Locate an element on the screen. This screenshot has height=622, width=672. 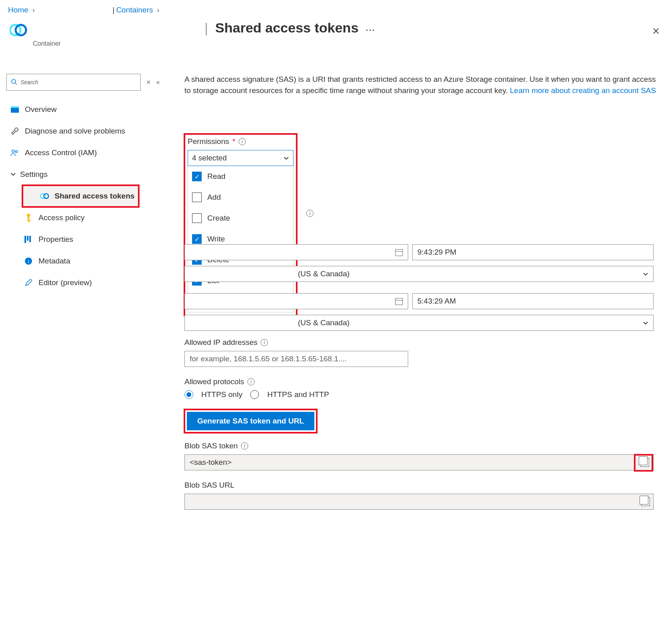
pencil-icon is located at coordinates (28, 283).